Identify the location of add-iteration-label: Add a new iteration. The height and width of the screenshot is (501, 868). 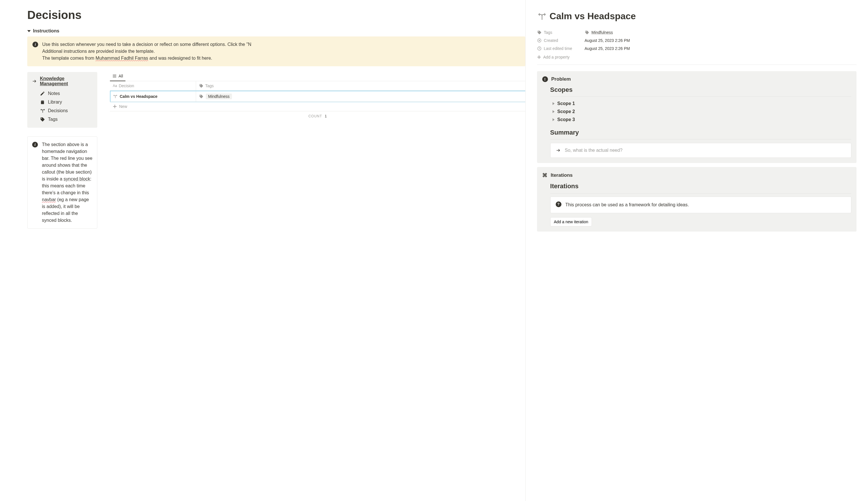
(571, 222).